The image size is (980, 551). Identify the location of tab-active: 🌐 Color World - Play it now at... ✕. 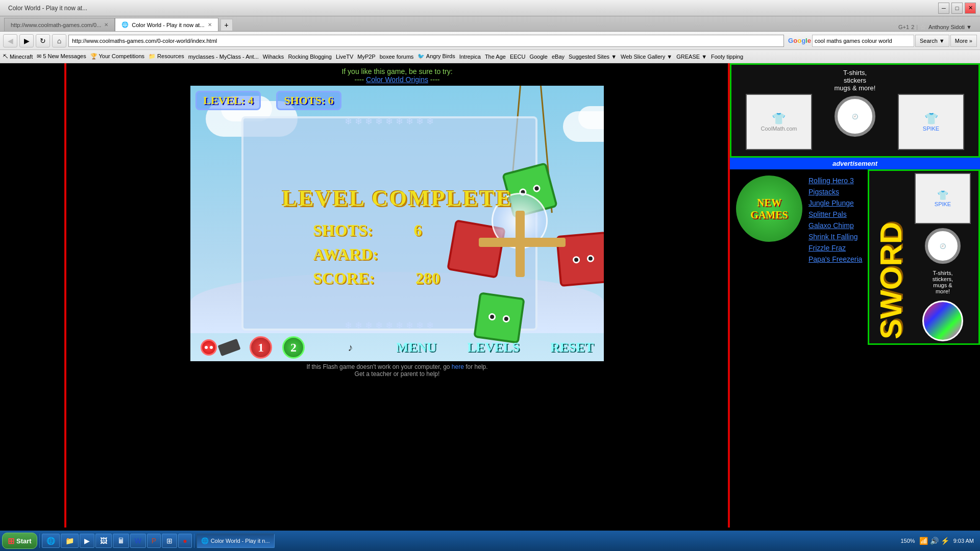
(166, 24).